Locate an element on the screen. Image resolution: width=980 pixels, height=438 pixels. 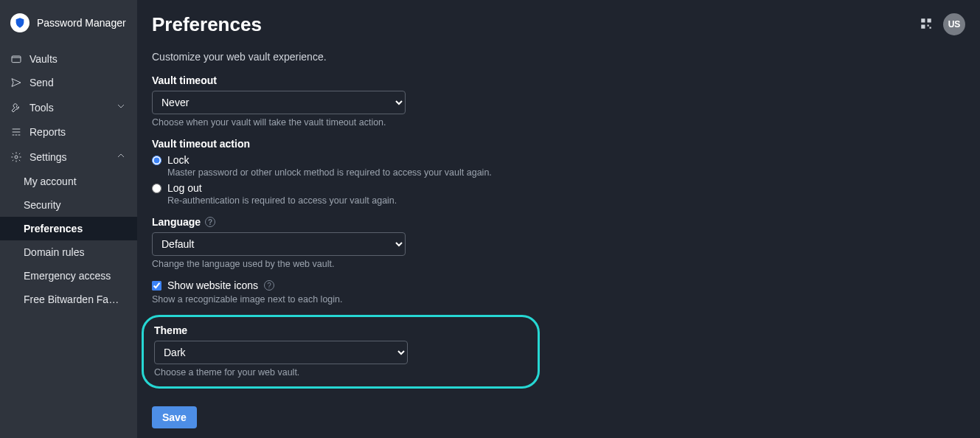
sidebar-item-send: Send is located at coordinates (69, 83).